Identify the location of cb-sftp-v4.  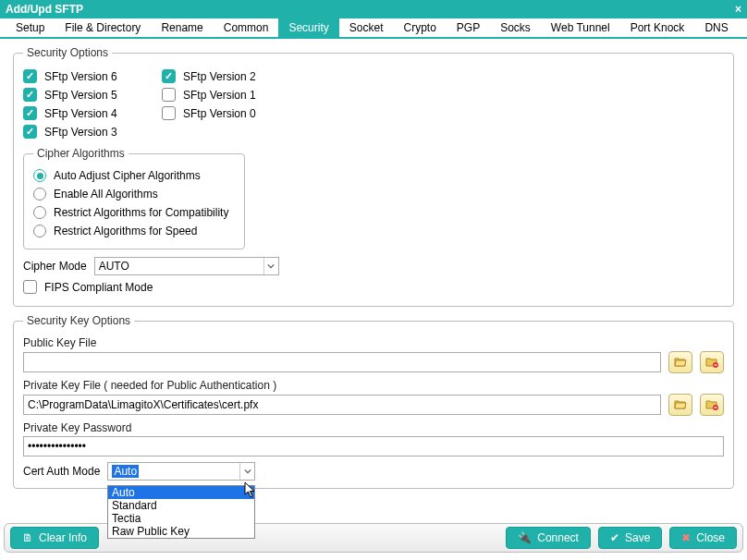
(30, 113).